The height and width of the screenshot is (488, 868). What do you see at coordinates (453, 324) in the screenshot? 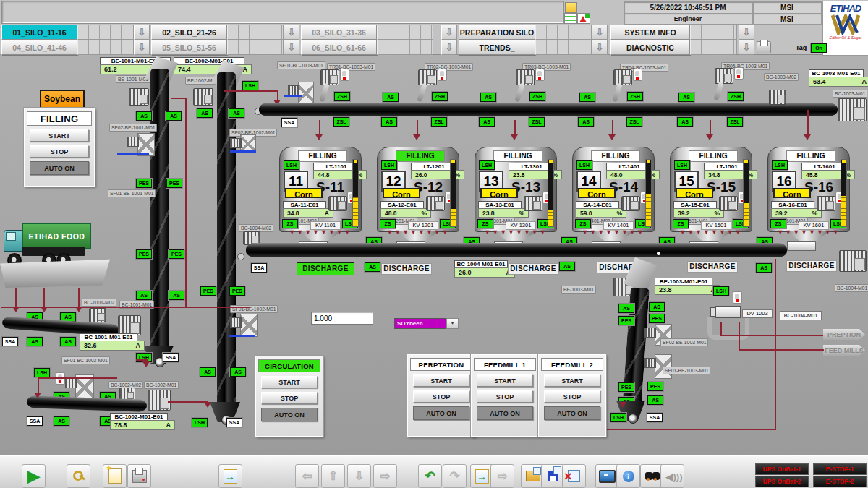
I see `material-select-dropdown-button: ▾` at bounding box center [453, 324].